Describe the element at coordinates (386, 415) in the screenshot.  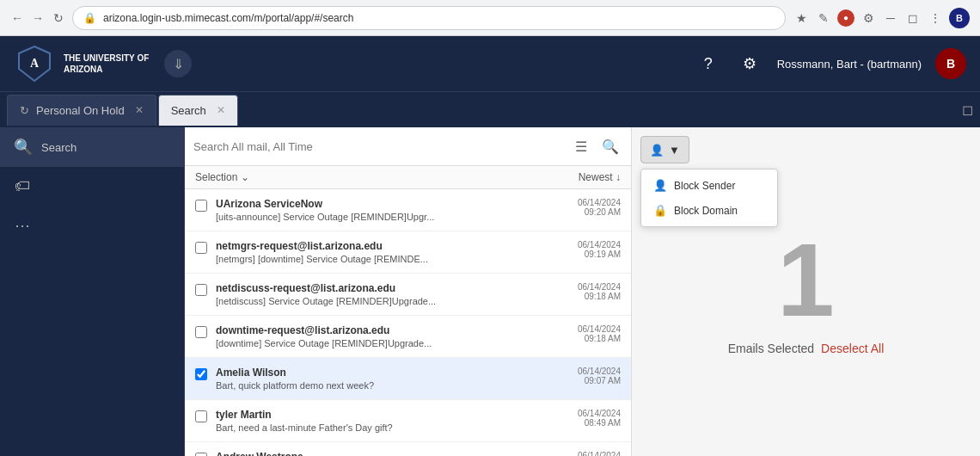
I see `email-sender-6: tyler Martin` at that location.